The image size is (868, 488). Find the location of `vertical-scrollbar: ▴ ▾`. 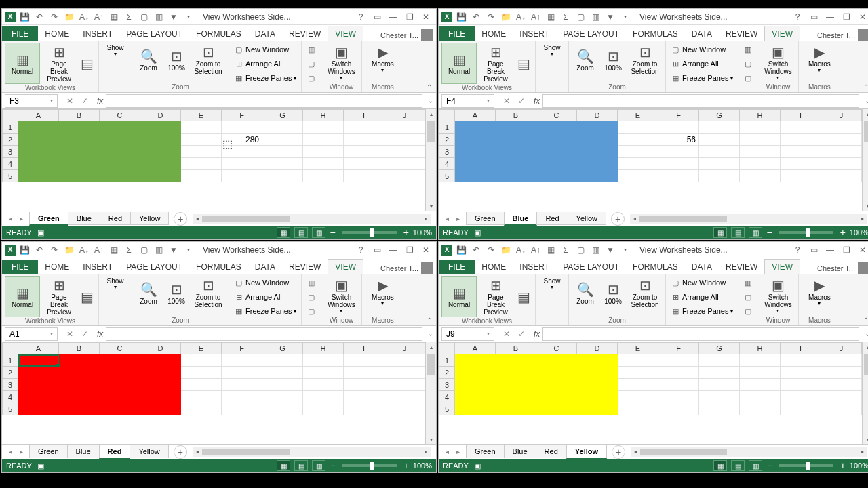

vertical-scrollbar: ▴ ▾ is located at coordinates (865, 393).